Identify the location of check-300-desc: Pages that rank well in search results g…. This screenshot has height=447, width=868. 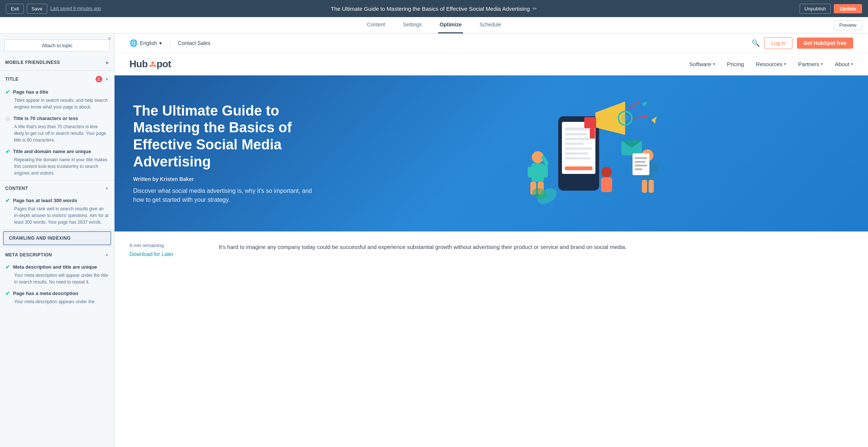
(57, 216).